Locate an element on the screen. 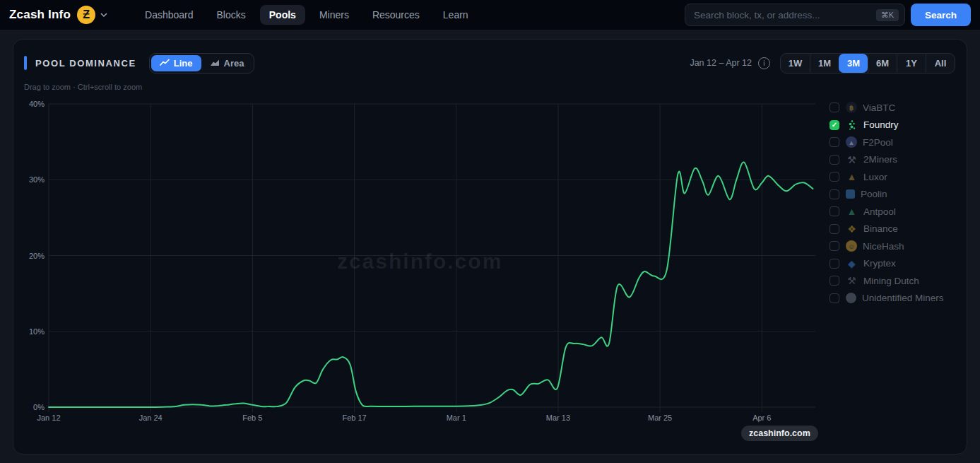 The width and height of the screenshot is (980, 463). line-chart-icon is located at coordinates (165, 64).